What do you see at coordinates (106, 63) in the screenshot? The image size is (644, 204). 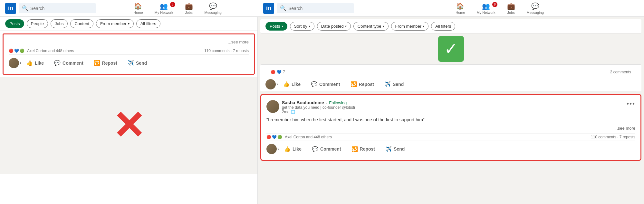 I see `repost-button-left: 🔁 Repost` at bounding box center [106, 63].